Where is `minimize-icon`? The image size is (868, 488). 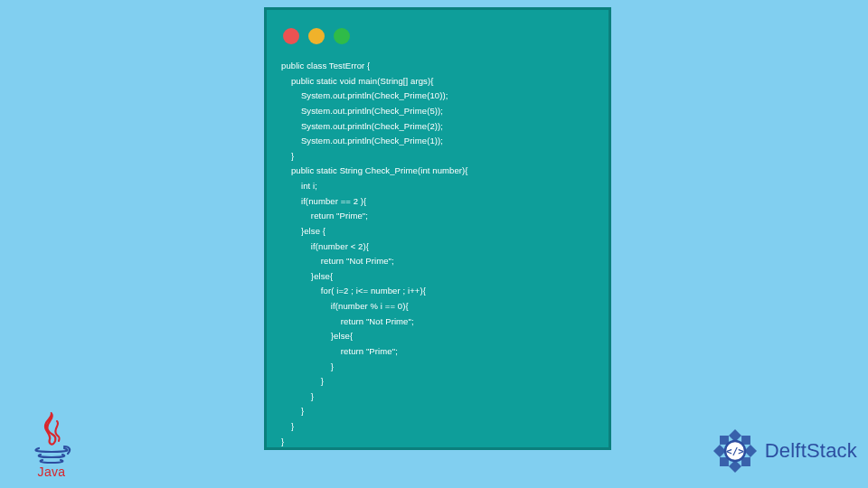 minimize-icon is located at coordinates (316, 36).